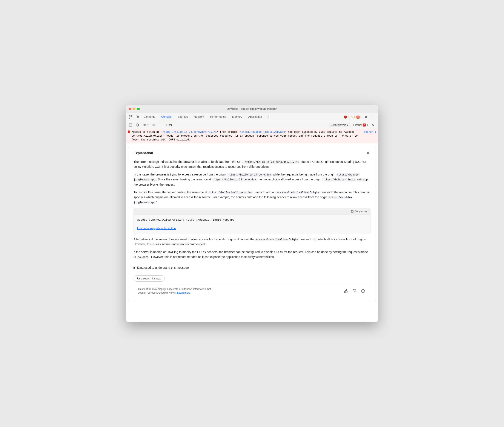 Image resolution: width=504 pixels, height=427 pixels. I want to click on device-toolbar-icon, so click(137, 117).